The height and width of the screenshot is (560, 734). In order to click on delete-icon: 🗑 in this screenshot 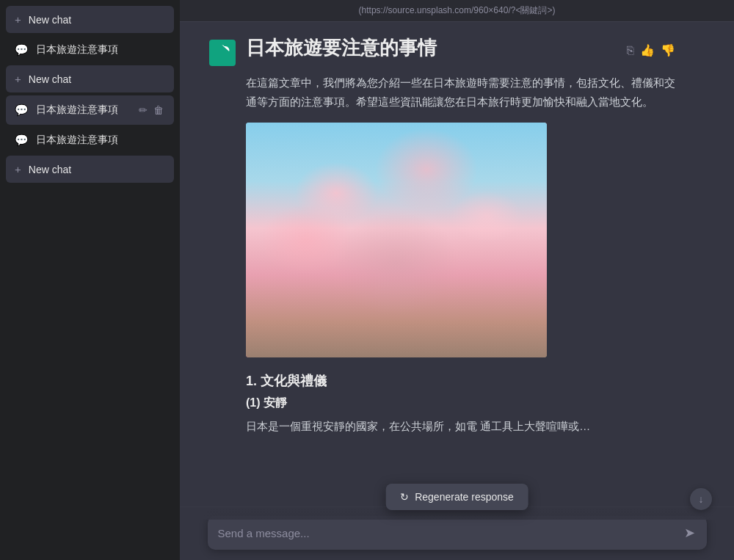, I will do `click(159, 110)`.